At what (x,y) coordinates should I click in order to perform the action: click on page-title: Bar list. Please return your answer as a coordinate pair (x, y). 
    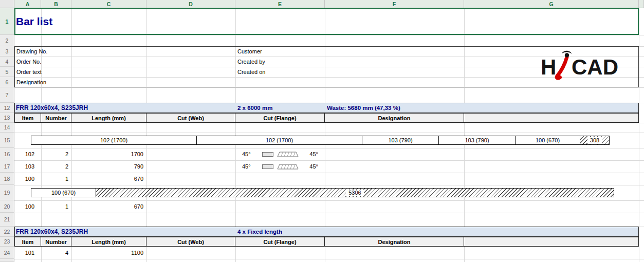
    Looking at the image, I should click on (170, 22).